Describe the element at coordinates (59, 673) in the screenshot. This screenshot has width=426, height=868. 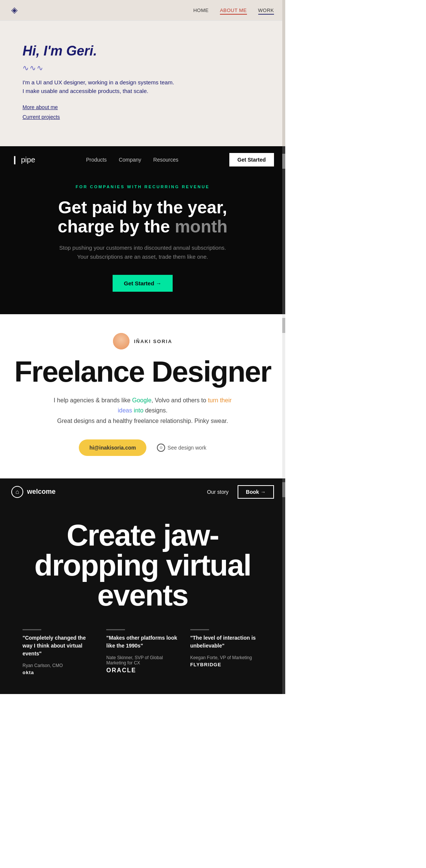
I see `testimonial-company-0: okta` at that location.